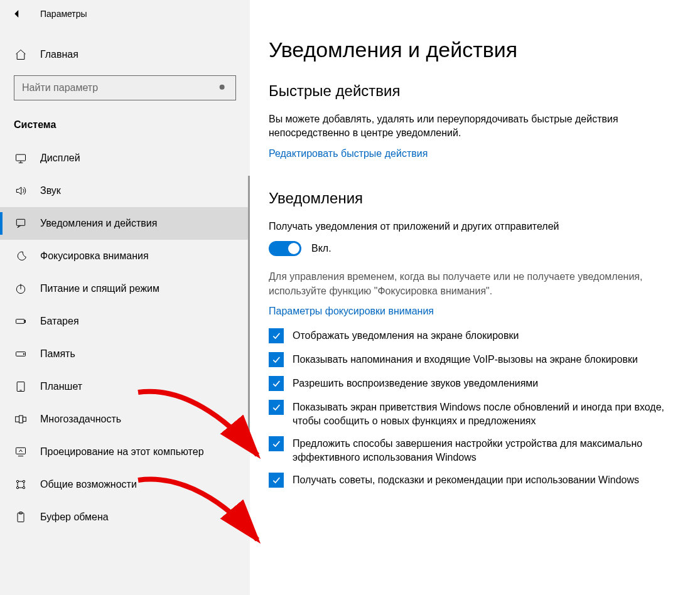 This screenshot has height=595, width=700. Describe the element at coordinates (125, 191) in the screenshot. I see `sidebar-item-sound: Звук` at that location.